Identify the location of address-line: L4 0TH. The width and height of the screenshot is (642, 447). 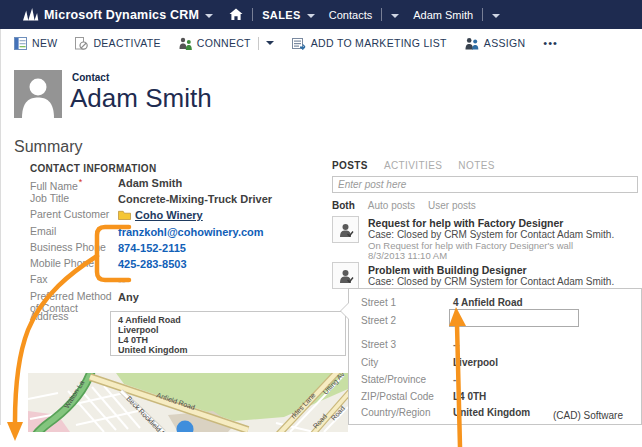
(228, 340).